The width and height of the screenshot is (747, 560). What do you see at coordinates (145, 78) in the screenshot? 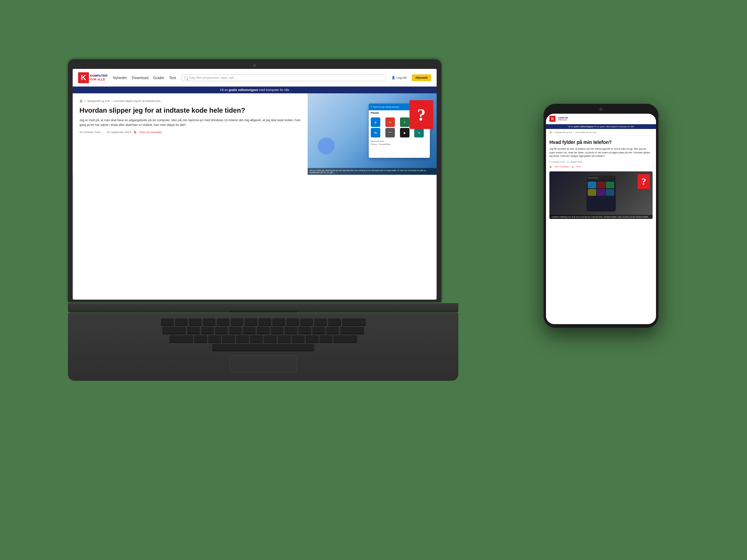
I see `site-navigation: Nyheder Download Guider Test` at bounding box center [145, 78].